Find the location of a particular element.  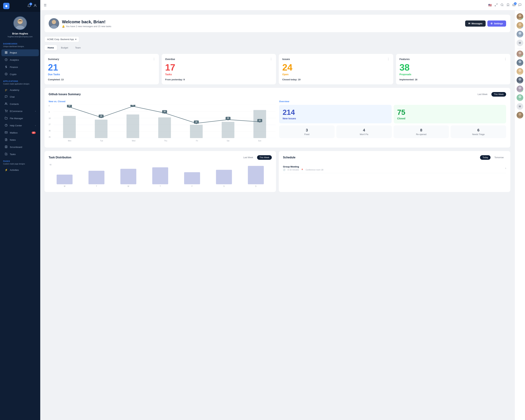

task-this-week-btn: This Week is located at coordinates (264, 158).